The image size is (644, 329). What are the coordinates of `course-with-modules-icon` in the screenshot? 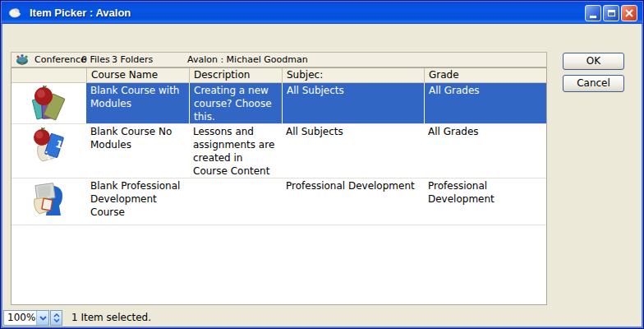 It's located at (49, 104).